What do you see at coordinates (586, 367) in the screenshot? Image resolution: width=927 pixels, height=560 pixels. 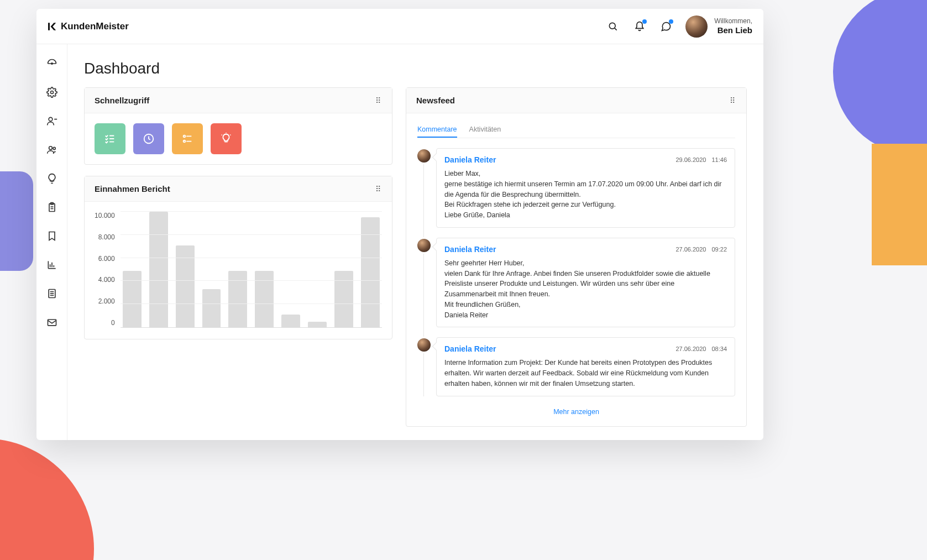 I see `feed-item: Daniela Reiter 27.06.2020 08:34 Interne …` at bounding box center [586, 367].